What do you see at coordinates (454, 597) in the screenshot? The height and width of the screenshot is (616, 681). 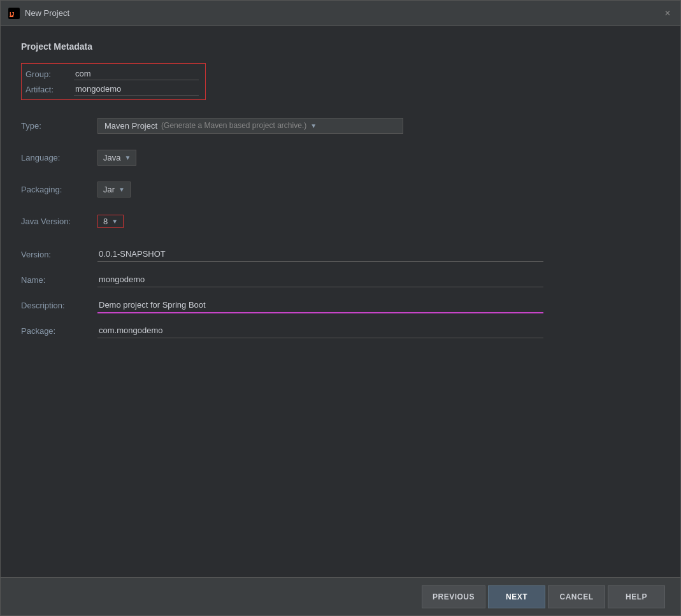 I see `previous-button: PREVIOUS` at bounding box center [454, 597].